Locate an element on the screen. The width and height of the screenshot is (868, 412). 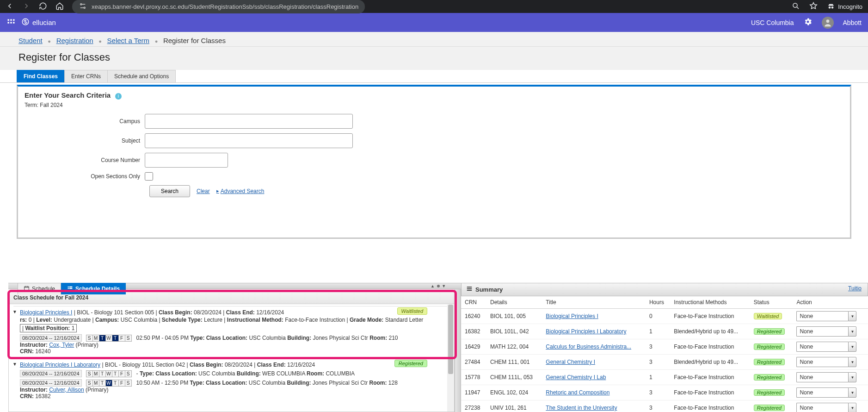
reload-icon is located at coordinates (43, 6).